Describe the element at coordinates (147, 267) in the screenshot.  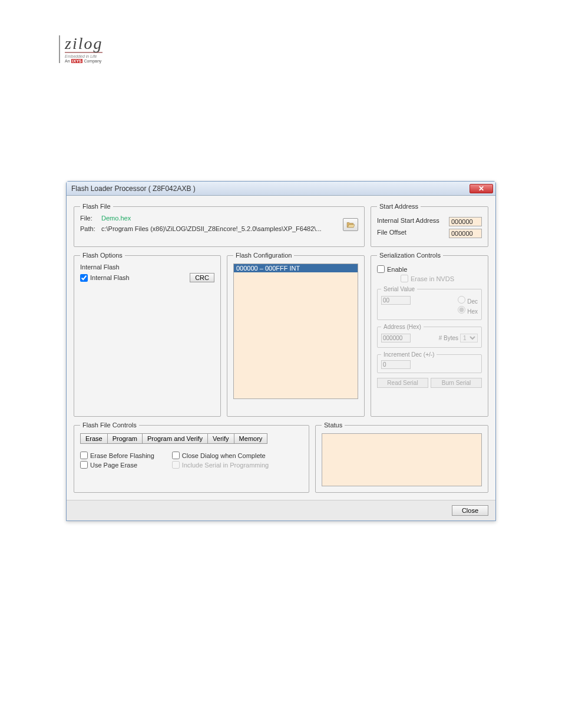
I see `internal-flash-heading: Internal Flash` at that location.